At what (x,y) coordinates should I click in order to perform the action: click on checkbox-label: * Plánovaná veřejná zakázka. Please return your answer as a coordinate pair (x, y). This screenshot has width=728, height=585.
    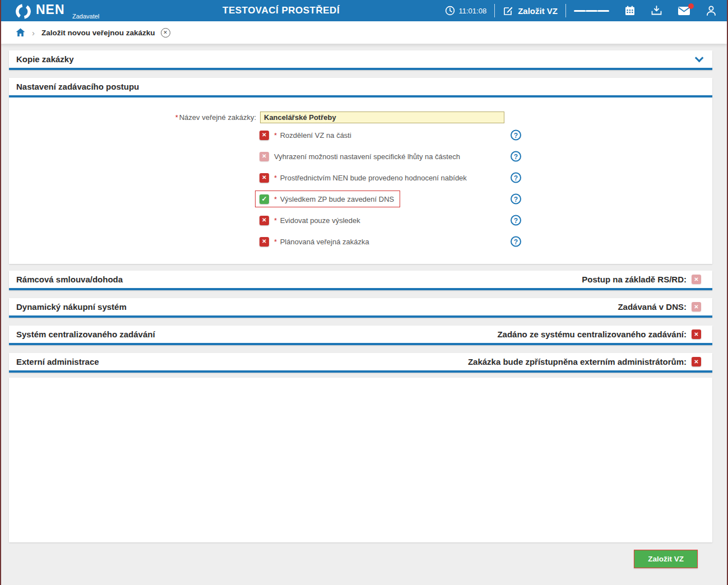
    Looking at the image, I should click on (322, 242).